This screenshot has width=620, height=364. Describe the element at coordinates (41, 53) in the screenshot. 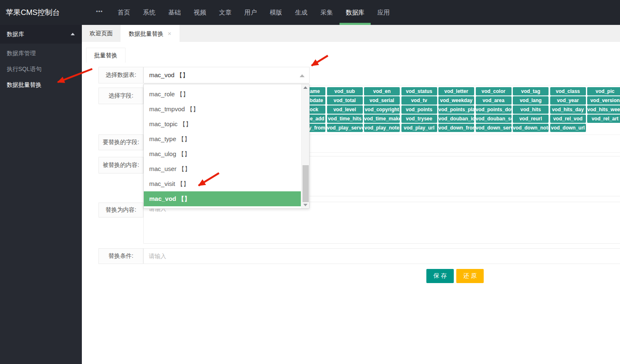

I see `sidebar-menu-item: 数据库管理` at that location.